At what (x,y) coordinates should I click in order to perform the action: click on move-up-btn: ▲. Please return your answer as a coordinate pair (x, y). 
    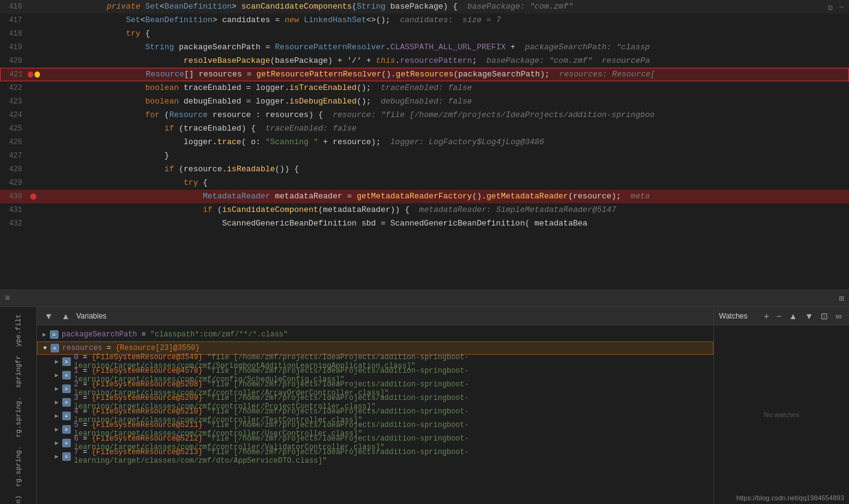
    Looking at the image, I should click on (793, 316).